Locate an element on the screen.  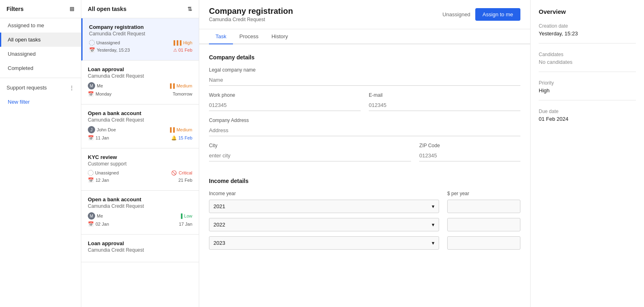
main-header: Company registration Camundia Credit Req… is located at coordinates (365, 15).